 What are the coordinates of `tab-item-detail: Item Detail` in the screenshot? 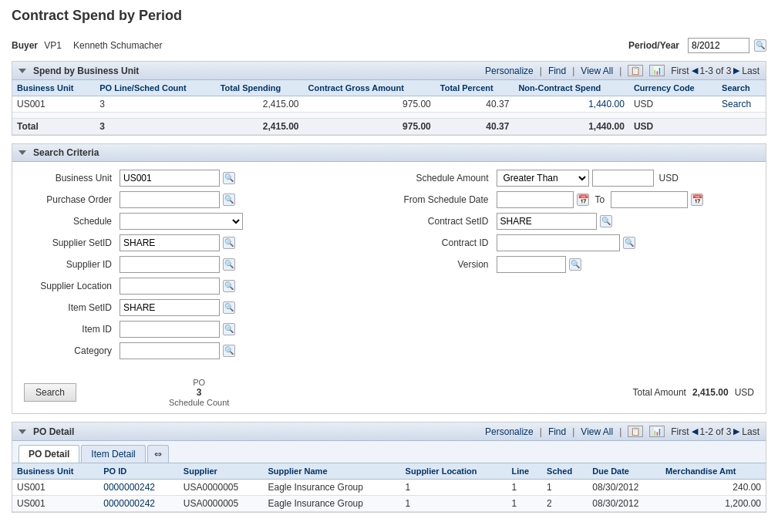 It's located at (113, 453).